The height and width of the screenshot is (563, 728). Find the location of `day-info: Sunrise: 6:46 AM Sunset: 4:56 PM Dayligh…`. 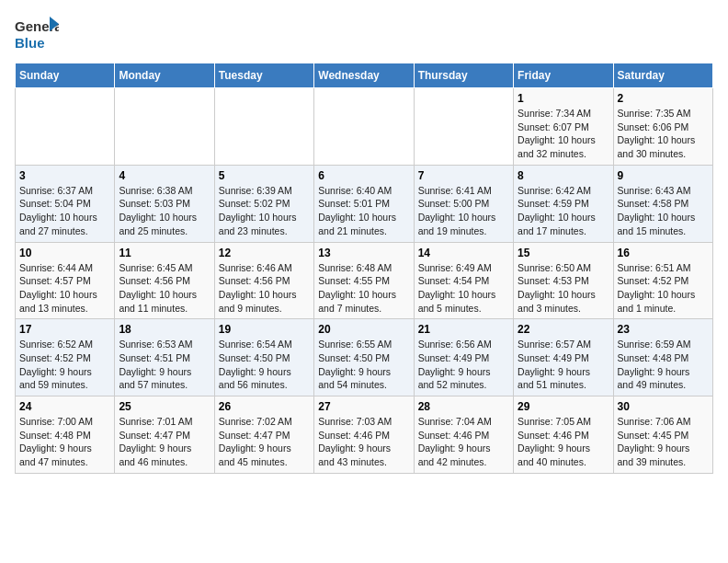

day-info: Sunrise: 6:46 AM Sunset: 4:56 PM Dayligh… is located at coordinates (265, 289).